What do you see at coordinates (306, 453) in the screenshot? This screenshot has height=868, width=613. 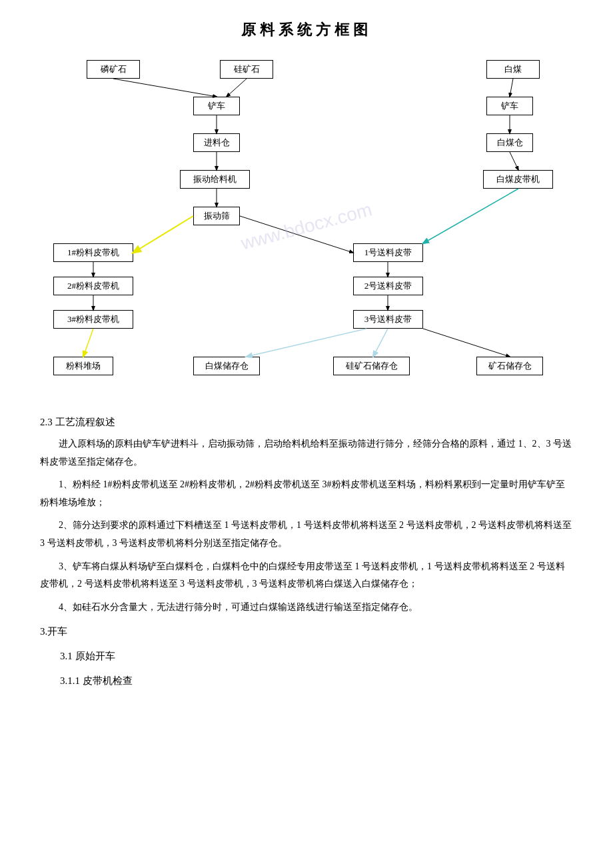 I see `paragraph-1: 进入原料场的原料由铲车铲进料斗，启动振动筛，启动给料机给料至振动筛进行筛分，经筛…` at bounding box center [306, 453].